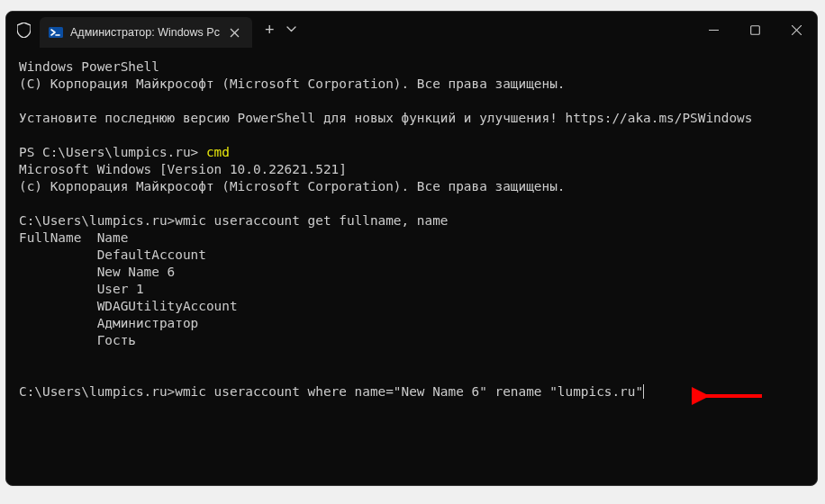 The height and width of the screenshot is (504, 825). I want to click on output-line: (c) Корпорация Майкрософт (Microsoft Cor…, so click(292, 186).